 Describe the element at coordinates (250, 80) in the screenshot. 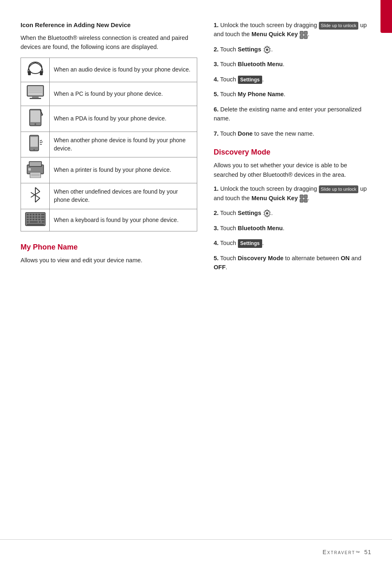

I see `settings-badge: Settings` at that location.